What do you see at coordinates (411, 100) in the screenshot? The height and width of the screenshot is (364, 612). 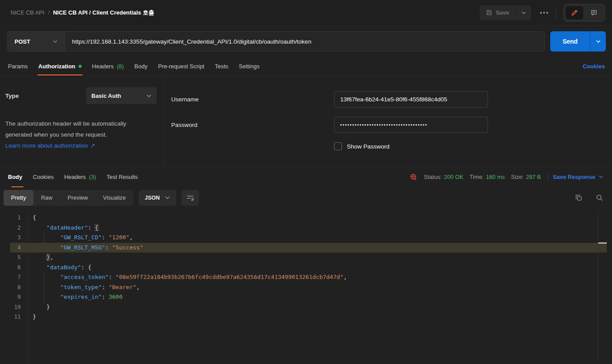 I see `username-field: 13f67fea-6b24-41e5-80f6-455f868c4d05` at bounding box center [411, 100].